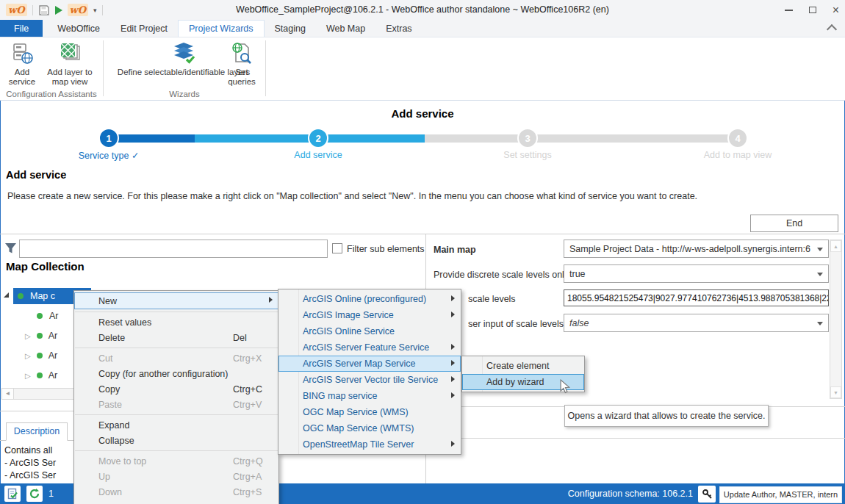  What do you see at coordinates (517, 366) in the screenshot?
I see `menu-item-label: Create element` at bounding box center [517, 366].